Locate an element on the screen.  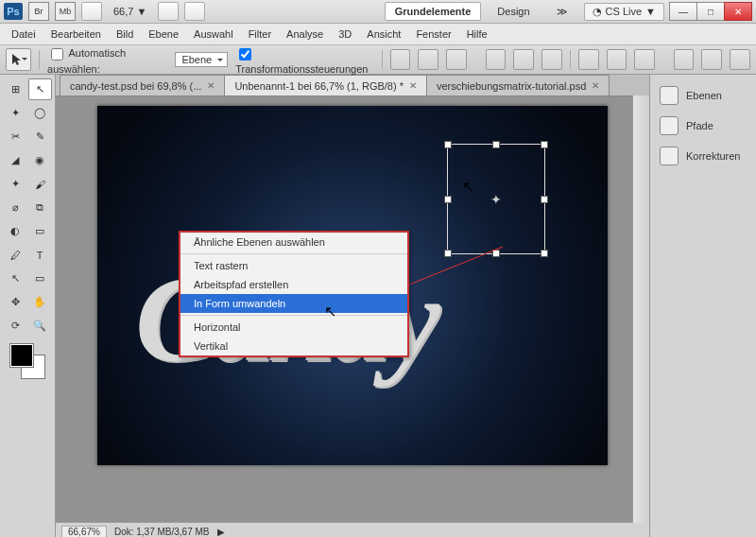
align-right-button is located at coordinates (552, 60).